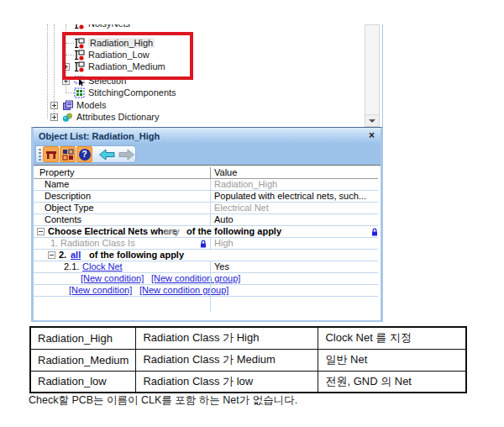 The image size is (504, 427). Describe the element at coordinates (207, 155) in the screenshot. I see `panel-toolbar: ?` at that location.